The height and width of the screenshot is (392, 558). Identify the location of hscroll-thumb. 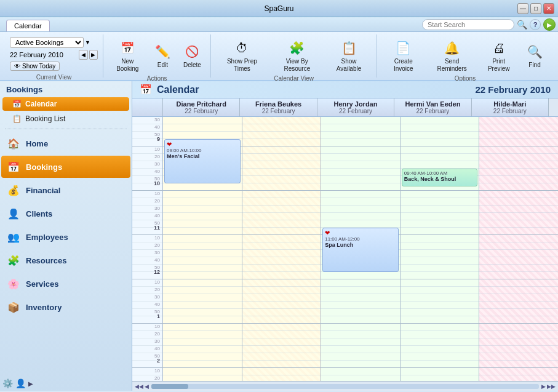
(170, 386).